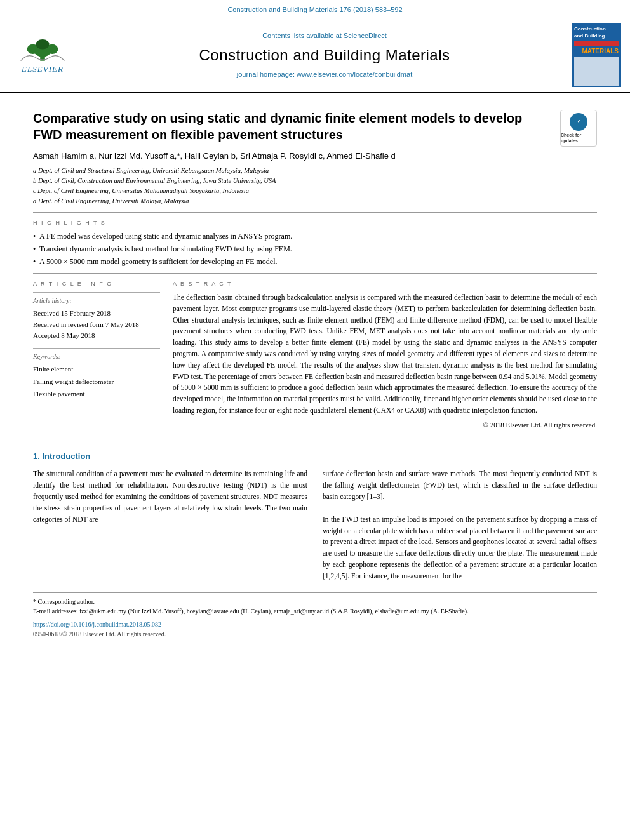  Describe the element at coordinates (97, 355) in the screenshot. I see `article-info-col: A R T I C L E I N F O Article history: R…` at that location.